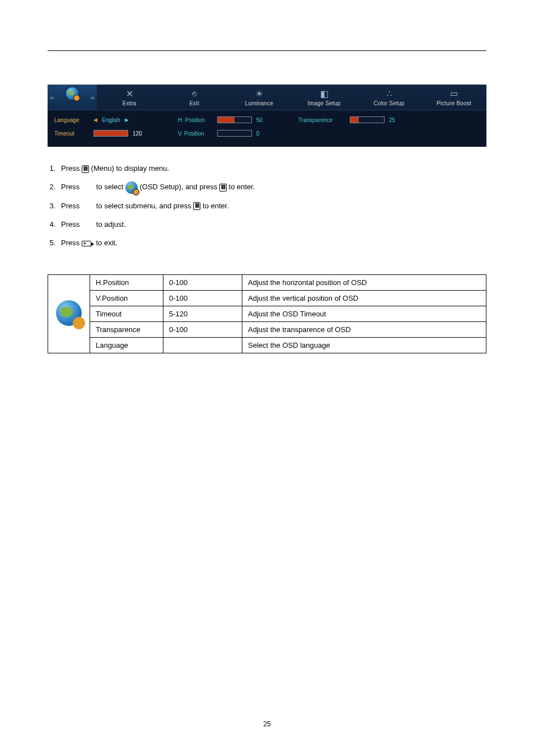  I want to click on setting-range: 5-120, so click(203, 314).